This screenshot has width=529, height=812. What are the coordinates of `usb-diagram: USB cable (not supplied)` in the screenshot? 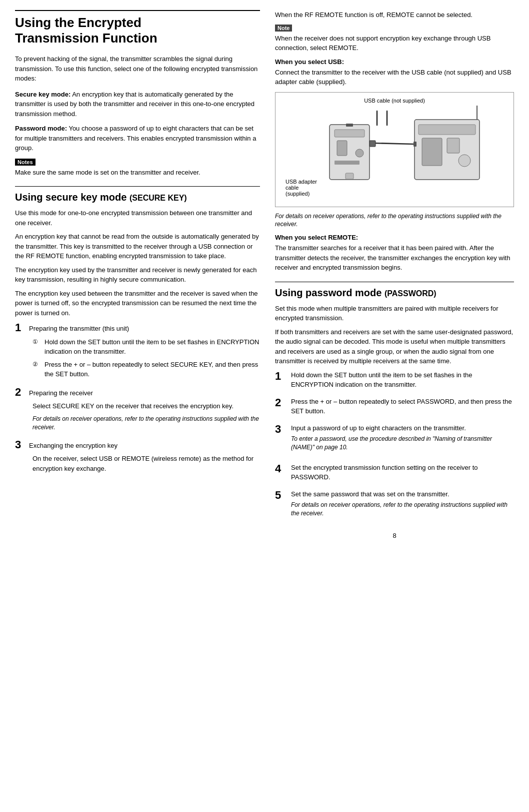 It's located at (394, 150).